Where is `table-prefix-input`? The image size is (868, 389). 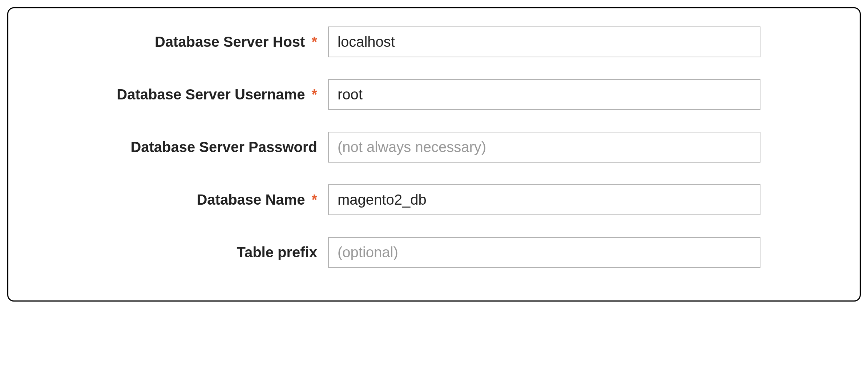 table-prefix-input is located at coordinates (544, 253).